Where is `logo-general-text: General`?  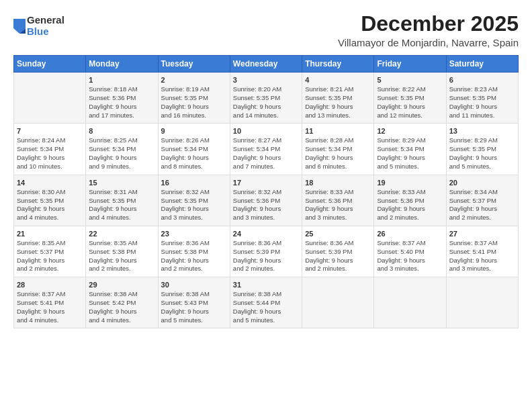
logo-general-text: General is located at coordinates (46, 20).